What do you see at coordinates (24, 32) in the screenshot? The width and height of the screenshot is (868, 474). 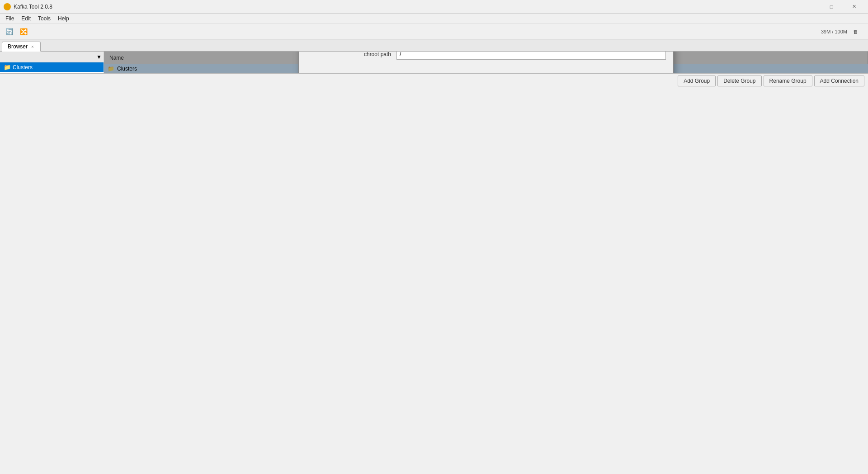 I see `toolbar-btn-2: 🔀` at bounding box center [24, 32].